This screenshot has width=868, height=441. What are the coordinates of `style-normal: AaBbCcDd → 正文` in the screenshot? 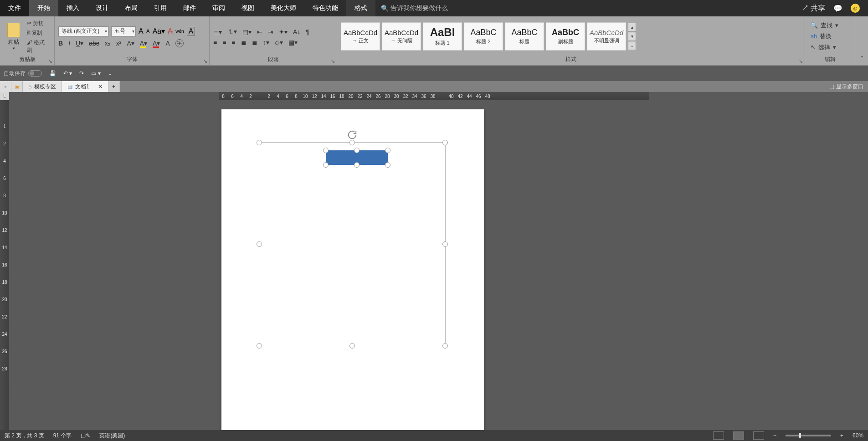 It's located at (360, 36).